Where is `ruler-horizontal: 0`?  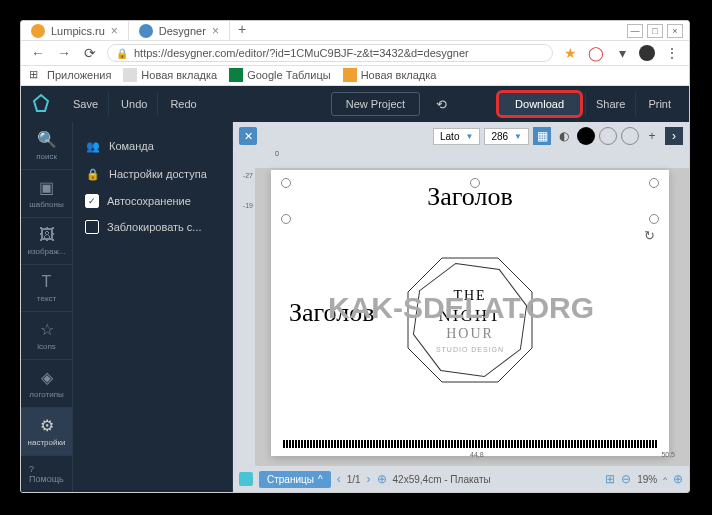 ruler-horizontal: 0 is located at coordinates (472, 159).